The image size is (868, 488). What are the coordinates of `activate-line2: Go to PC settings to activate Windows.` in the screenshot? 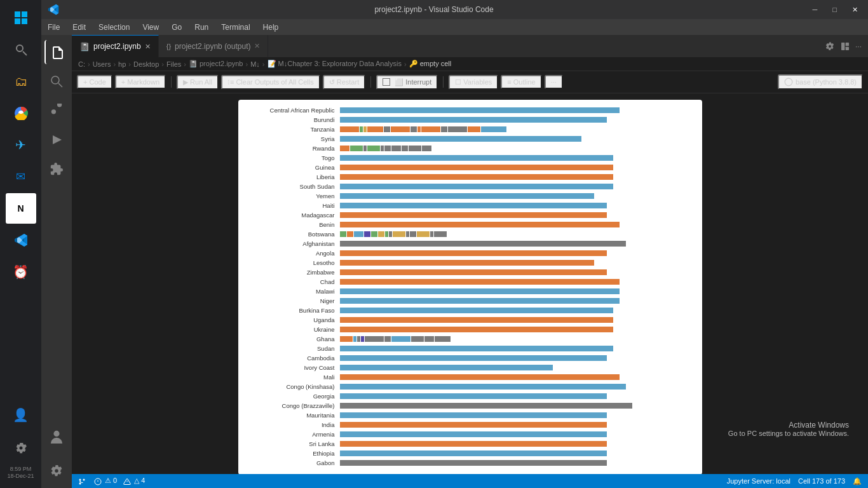 It's located at (789, 433).